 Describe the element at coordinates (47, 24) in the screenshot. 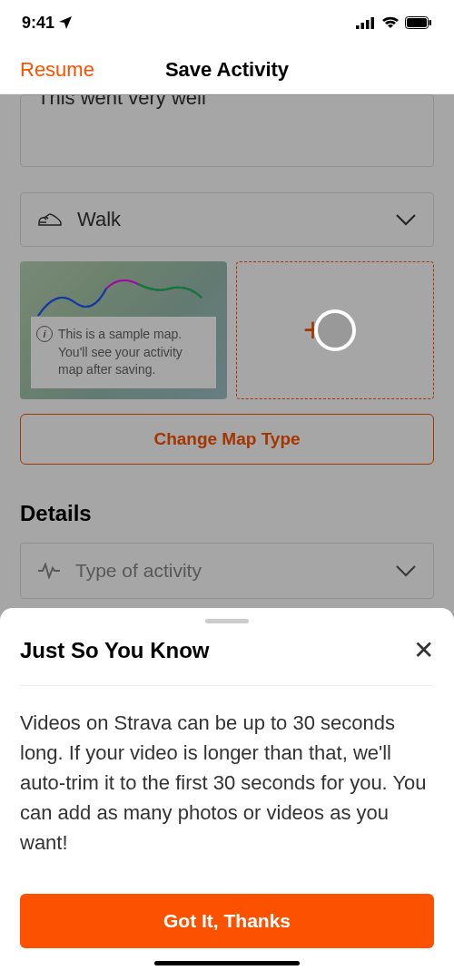

I see `status-time-group: 9:41` at that location.